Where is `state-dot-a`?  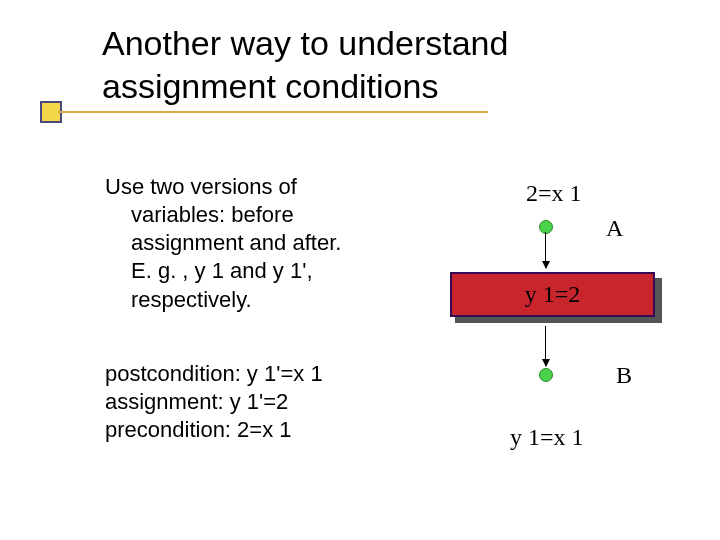 state-dot-a is located at coordinates (546, 227).